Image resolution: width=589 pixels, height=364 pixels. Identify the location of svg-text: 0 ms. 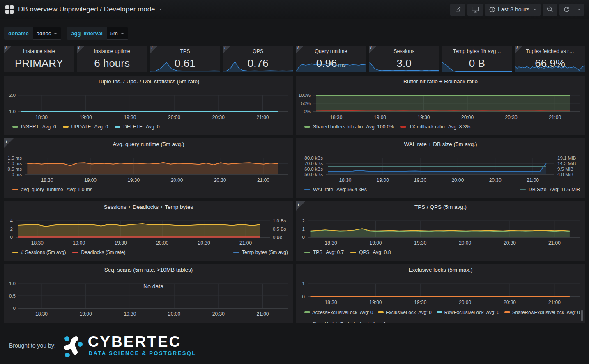
(16, 174).